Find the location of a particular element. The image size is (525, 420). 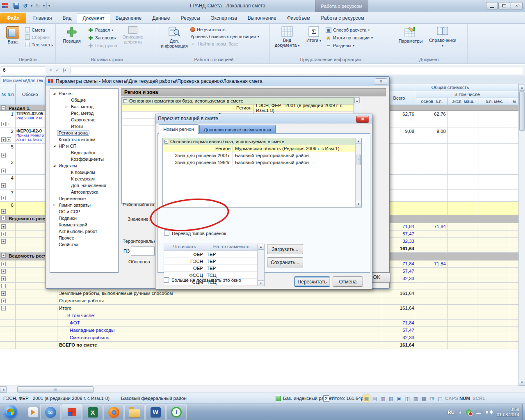

tree-item: Подписи is located at coordinates (84, 218).